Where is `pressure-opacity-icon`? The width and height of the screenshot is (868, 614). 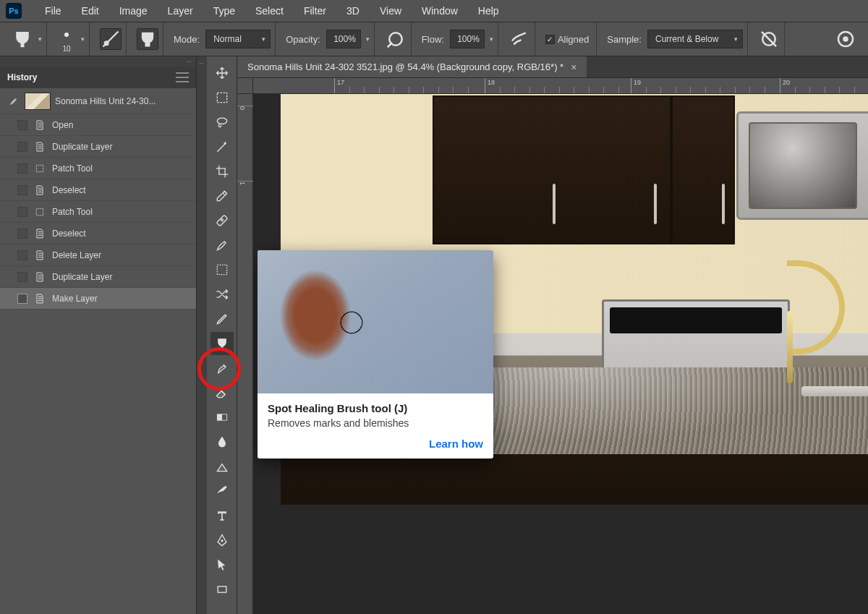 pressure-opacity-icon is located at coordinates (396, 39).